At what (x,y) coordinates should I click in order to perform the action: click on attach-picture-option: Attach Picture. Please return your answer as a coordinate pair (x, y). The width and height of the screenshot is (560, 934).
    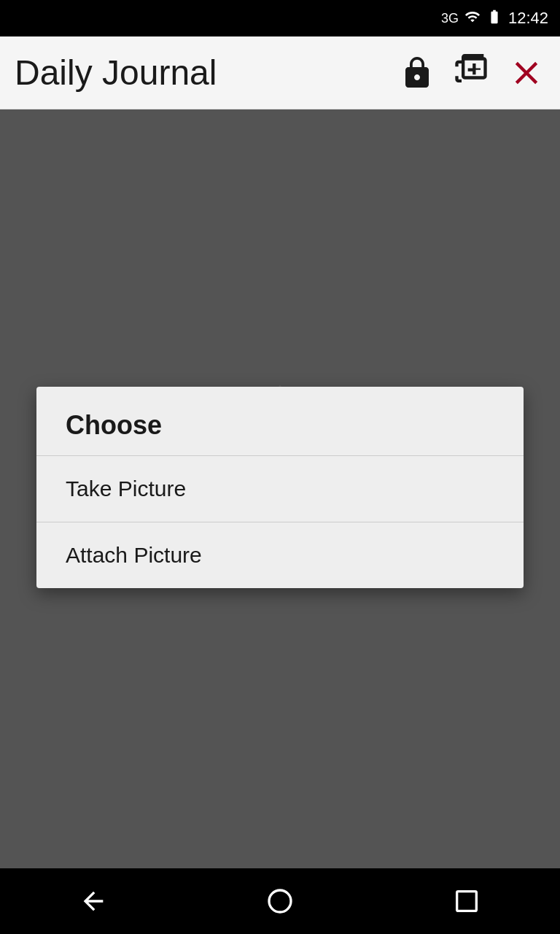
    Looking at the image, I should click on (280, 555).